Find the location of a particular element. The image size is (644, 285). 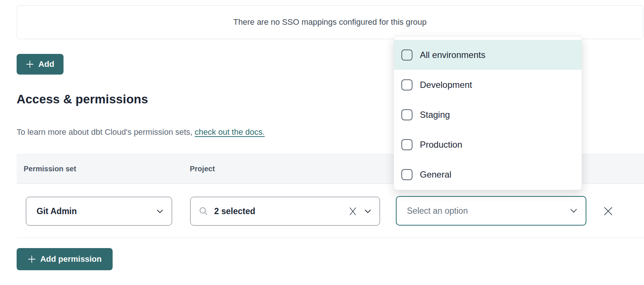

sso-mappings-empty-state: There are no SSO mappings configured for… is located at coordinates (330, 22).